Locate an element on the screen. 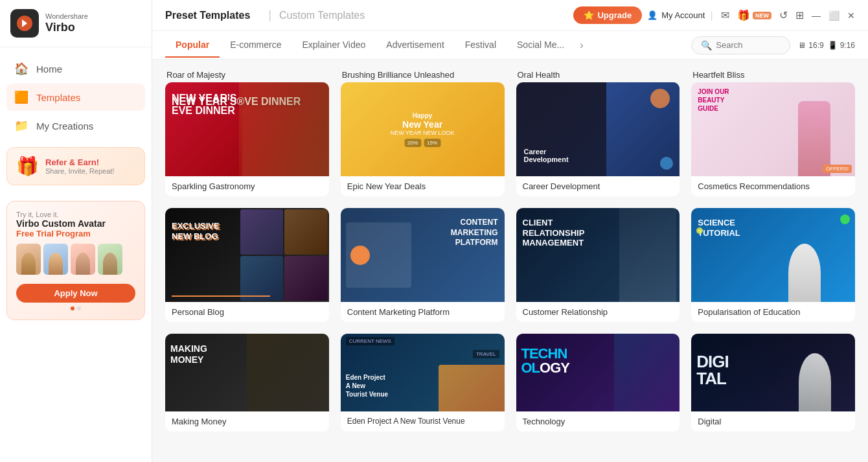 Image resolution: width=868 pixels, height=462 pixels. template-card-sparkling: NEW YEAR'SEVE DINNER Sparkling Gastronom… is located at coordinates (247, 139).